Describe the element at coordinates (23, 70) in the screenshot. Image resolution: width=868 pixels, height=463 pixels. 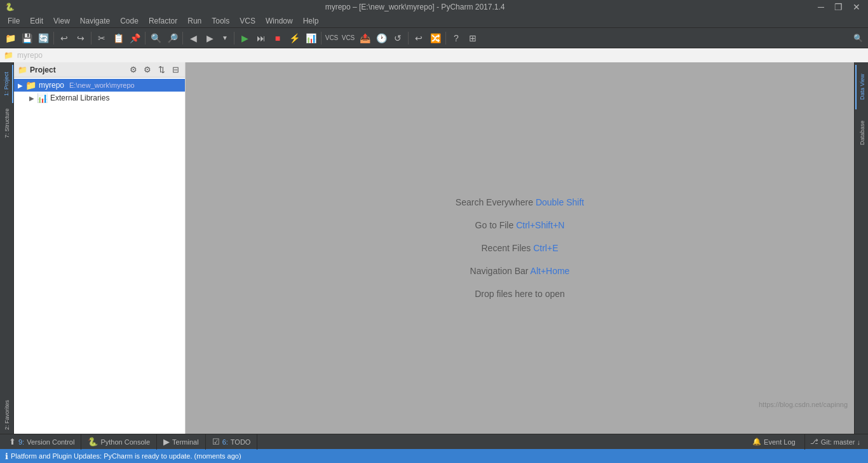
I see `project-panel-icon: 📁` at that location.